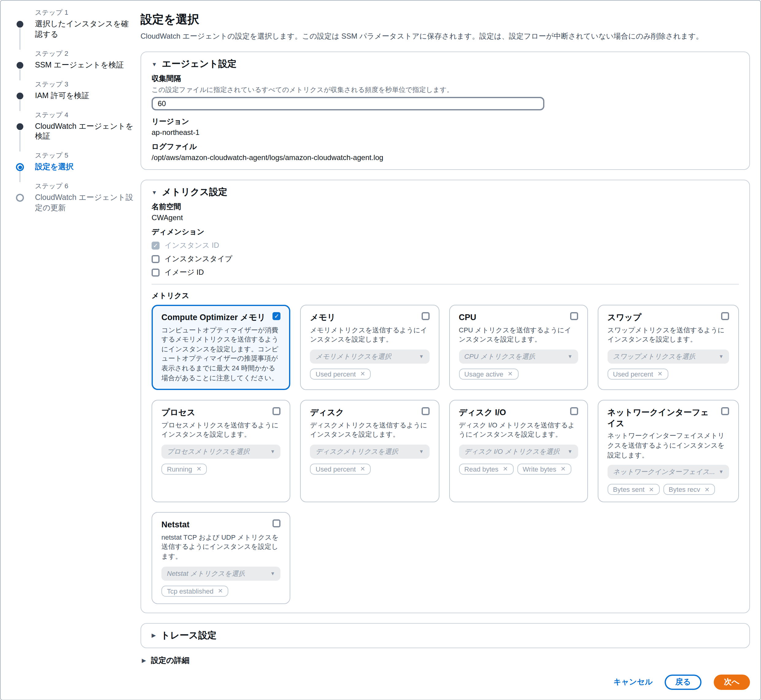  What do you see at coordinates (221, 451) in the screenshot?
I see `metric-card-processes: プロセス プロセスメトリクスを送信するようにインスタンスを設定します。 プロセス…` at bounding box center [221, 451].